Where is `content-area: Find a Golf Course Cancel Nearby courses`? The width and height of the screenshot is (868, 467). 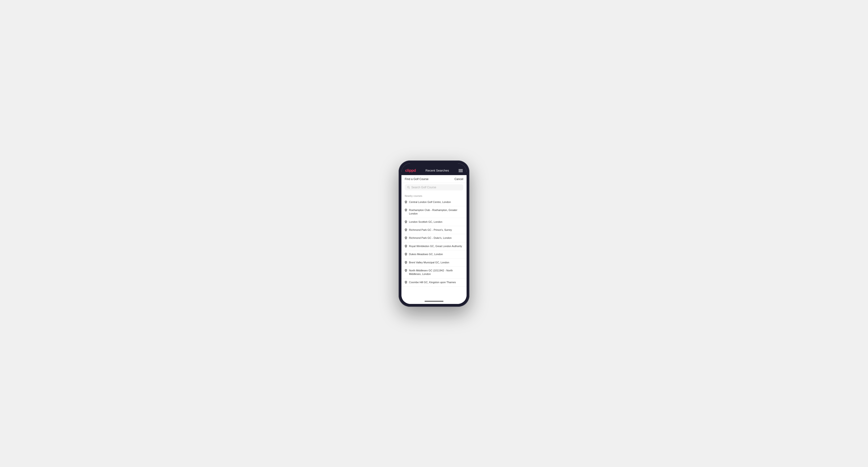 content-area: Find a Golf Course Cancel Nearby courses is located at coordinates (434, 240).